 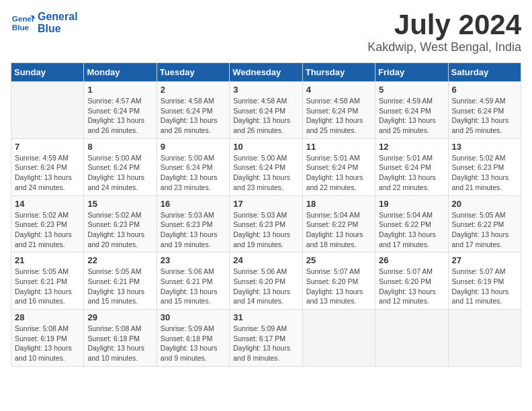 I want to click on weekday-header-sunday: Sunday, so click(x=48, y=73).